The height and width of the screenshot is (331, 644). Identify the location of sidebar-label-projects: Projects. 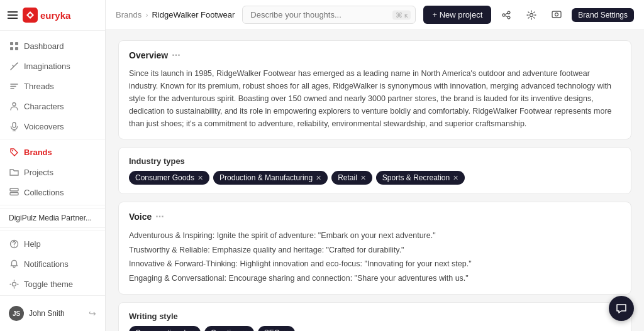
(39, 172).